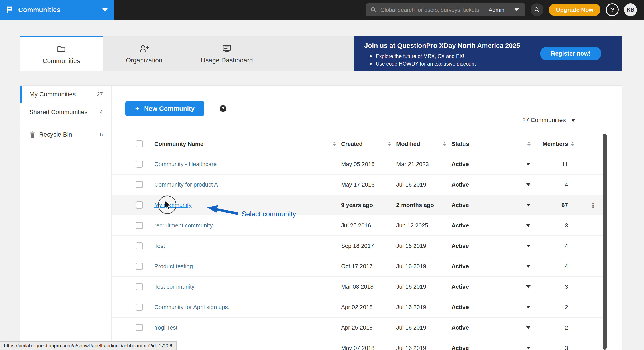 The width and height of the screenshot is (644, 350). What do you see at coordinates (358, 226) in the screenshot?
I see `table-row: recruitment community Jul 25 2016 Jun 12…` at bounding box center [358, 226].